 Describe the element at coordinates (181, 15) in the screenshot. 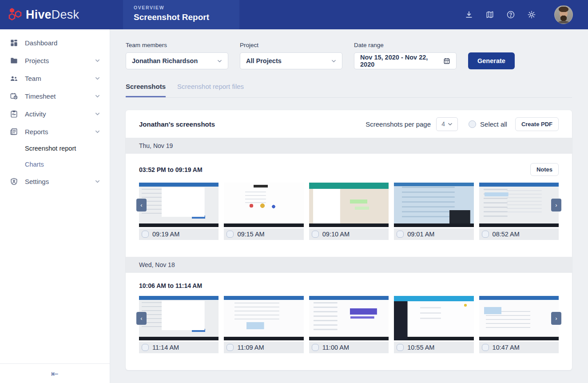

I see `page-title-block: OVERVIEW Screenshot Report` at that location.